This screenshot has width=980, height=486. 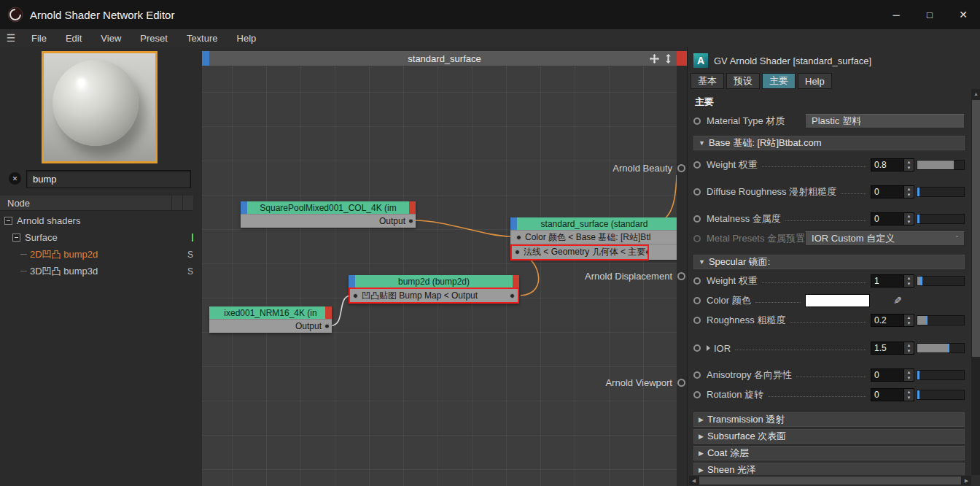 What do you see at coordinates (246, 38) in the screenshot?
I see `menu-item-help: Help` at bounding box center [246, 38].